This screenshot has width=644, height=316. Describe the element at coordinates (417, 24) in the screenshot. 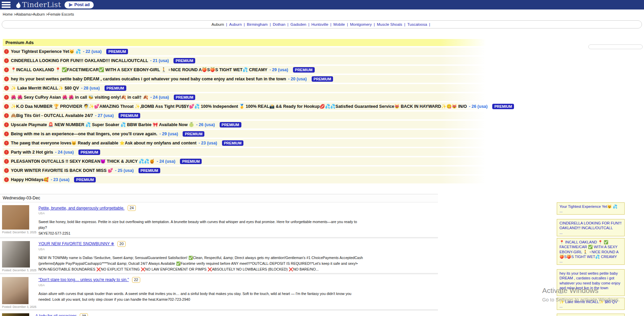

I see `city-link-tuscaloosa: Tuscaloosa` at that location.